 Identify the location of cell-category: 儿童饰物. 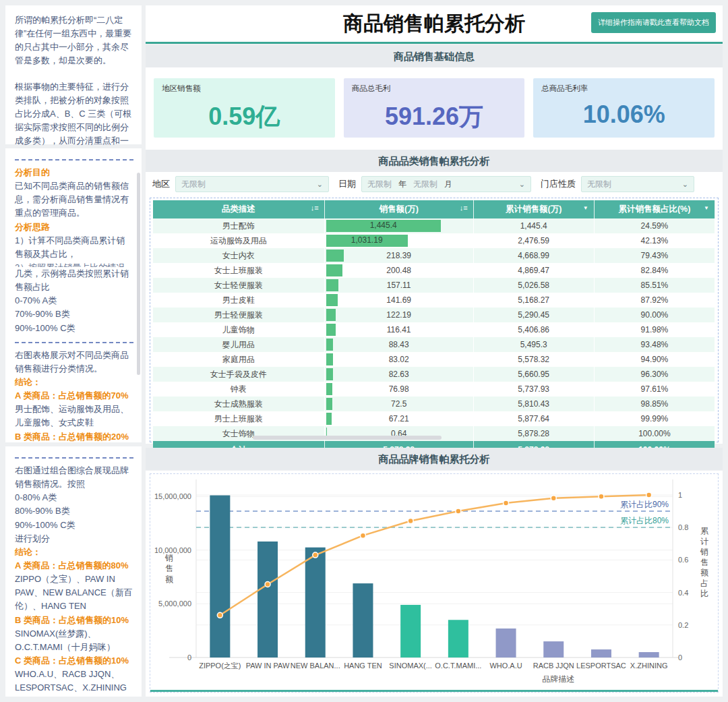
(239, 330).